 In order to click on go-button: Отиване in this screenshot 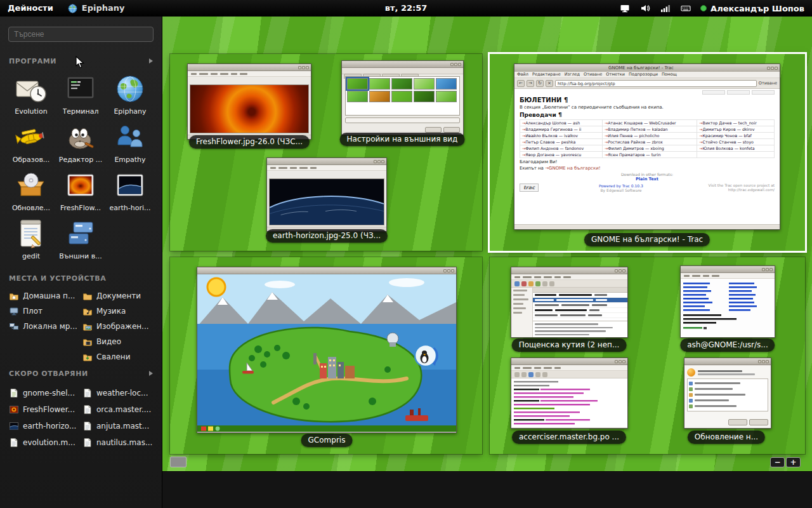, I will do `click(768, 83)`.